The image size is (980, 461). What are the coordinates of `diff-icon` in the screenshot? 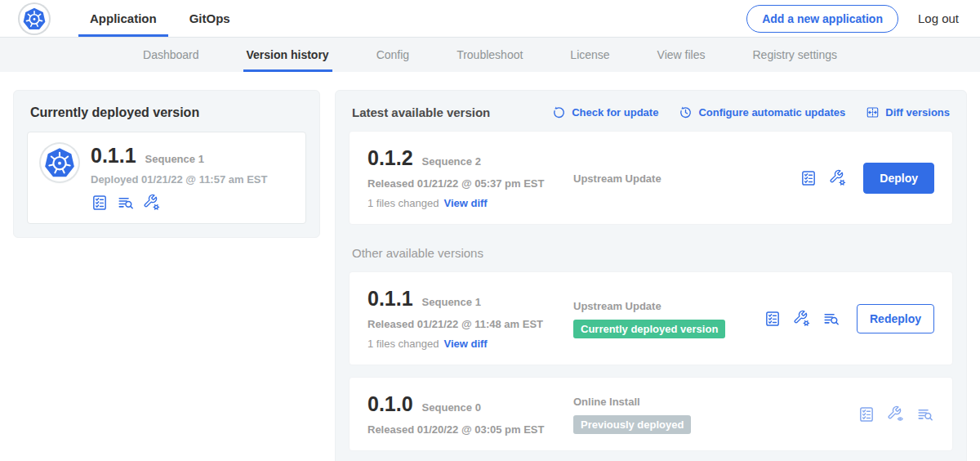 It's located at (872, 113).